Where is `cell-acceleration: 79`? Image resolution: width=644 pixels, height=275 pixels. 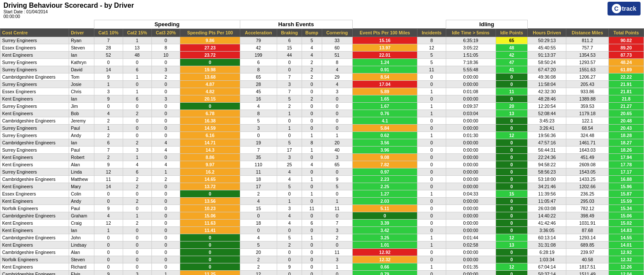
cell-acceleration: 79 is located at coordinates (258, 40).